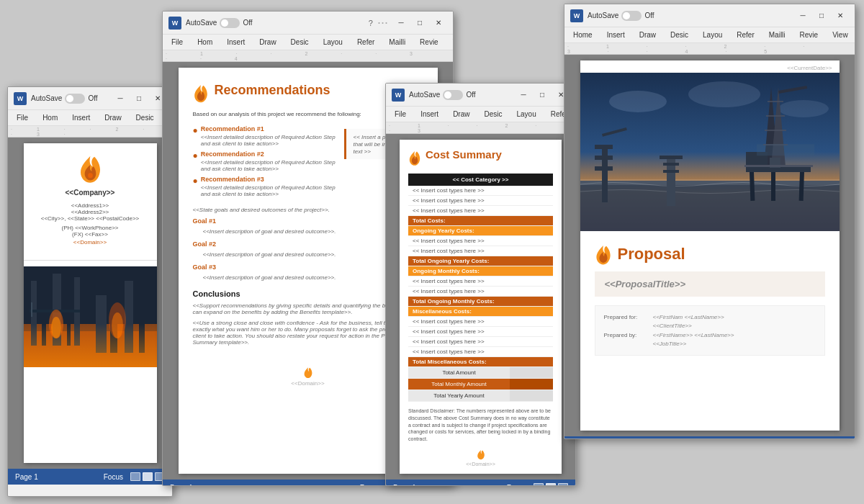 The height and width of the screenshot is (504, 864). I want to click on oil-rig-svg, so click(710, 152).